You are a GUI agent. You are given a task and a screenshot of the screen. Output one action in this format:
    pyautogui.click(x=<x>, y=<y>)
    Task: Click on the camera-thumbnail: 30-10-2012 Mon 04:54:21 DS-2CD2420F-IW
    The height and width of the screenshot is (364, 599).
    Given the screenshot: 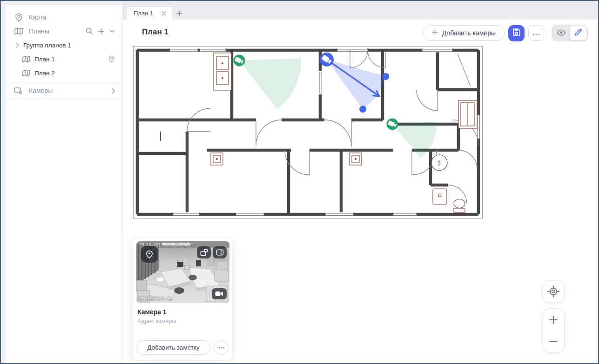 What is the action you would take?
    pyautogui.click(x=183, y=272)
    